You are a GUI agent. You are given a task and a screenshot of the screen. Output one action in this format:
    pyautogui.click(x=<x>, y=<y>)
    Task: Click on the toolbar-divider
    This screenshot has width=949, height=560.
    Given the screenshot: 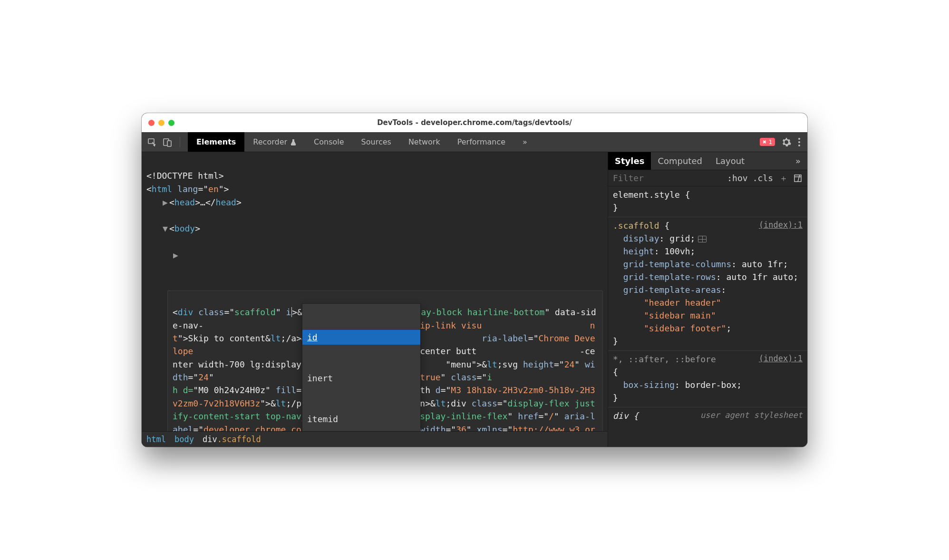 What is the action you would take?
    pyautogui.click(x=180, y=142)
    